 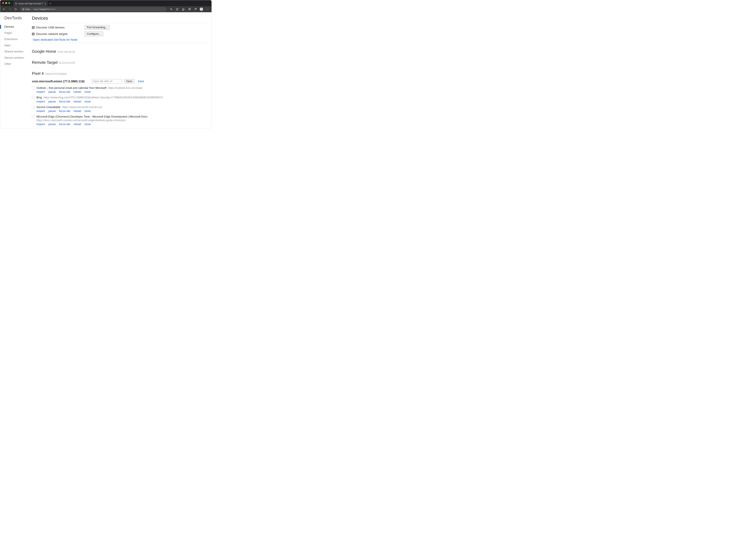 What do you see at coordinates (121, 70) in the screenshot?
I see `main-content: Devices Discover USB devices Port forwar…` at bounding box center [121, 70].